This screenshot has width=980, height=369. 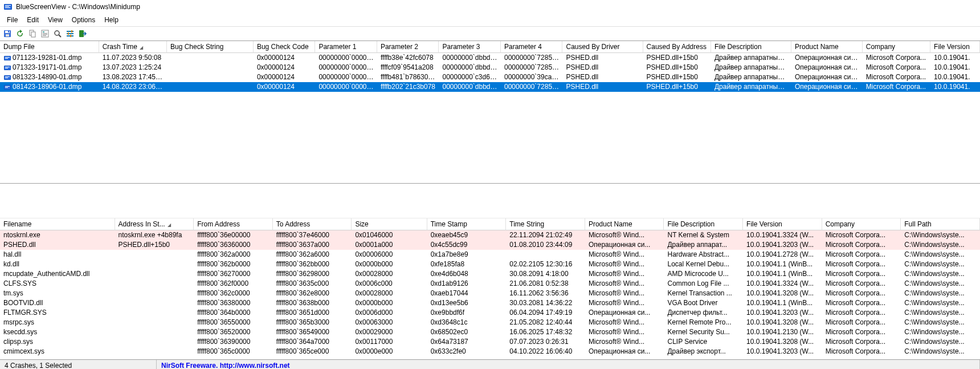 I want to click on column-header: To Address, so click(x=312, y=225).